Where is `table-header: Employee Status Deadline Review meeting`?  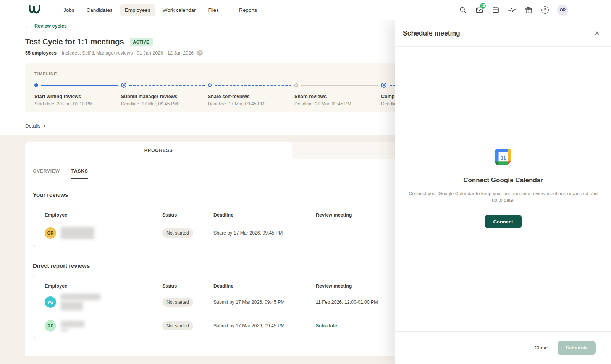
table-header: Employee Status Deadline Review meeting is located at coordinates (214, 283).